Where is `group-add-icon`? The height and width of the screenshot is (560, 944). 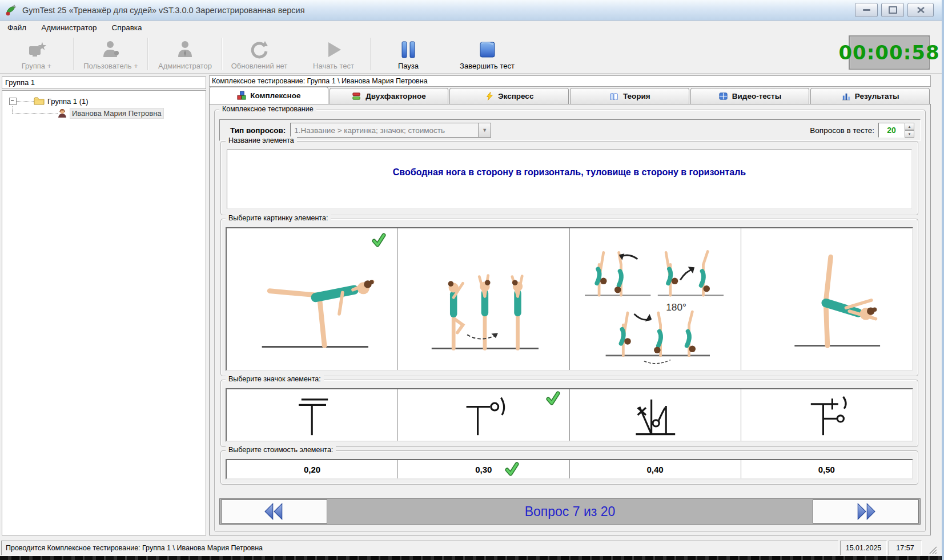 group-add-icon is located at coordinates (37, 50).